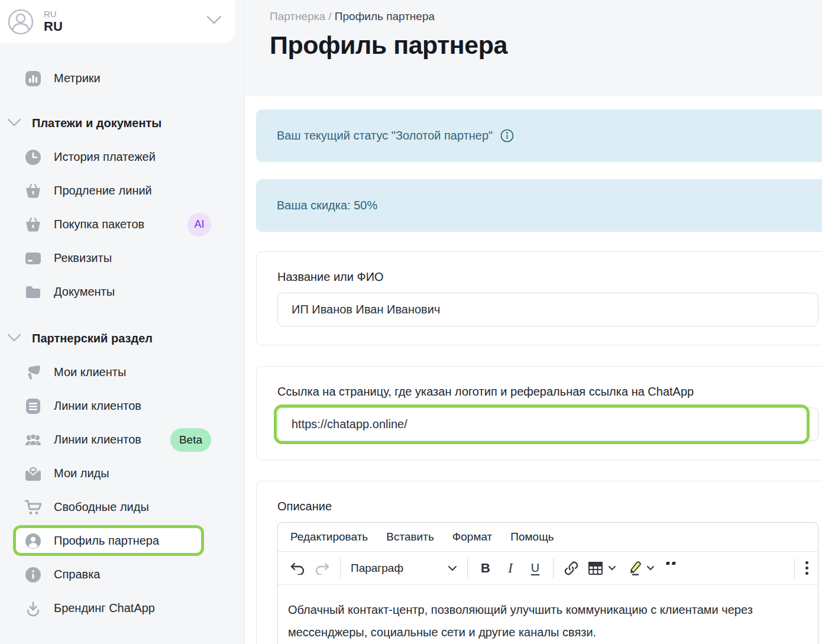  I want to click on sidebar-item-label: Продление линий, so click(103, 190).